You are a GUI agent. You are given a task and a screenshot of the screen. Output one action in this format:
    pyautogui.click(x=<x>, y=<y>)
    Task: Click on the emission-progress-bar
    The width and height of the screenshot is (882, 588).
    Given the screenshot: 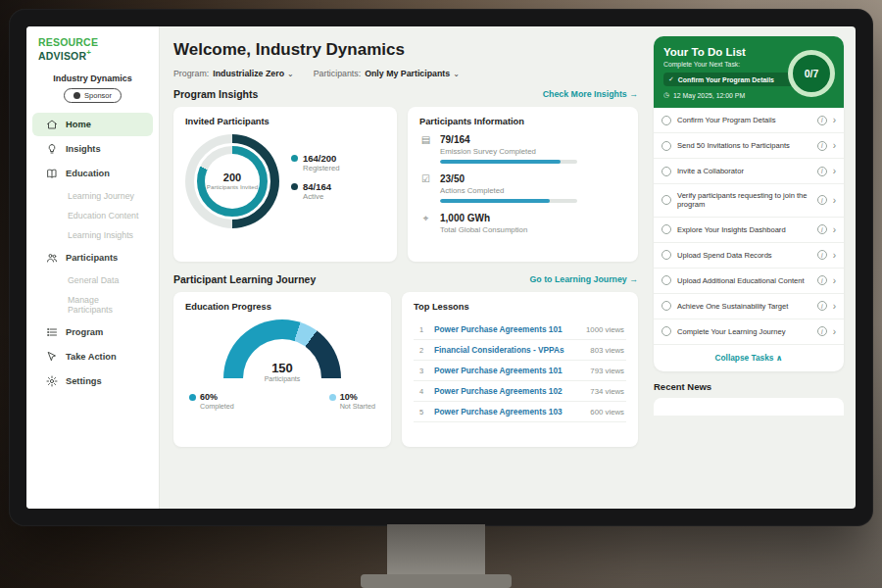 What is the action you would take?
    pyautogui.click(x=509, y=162)
    